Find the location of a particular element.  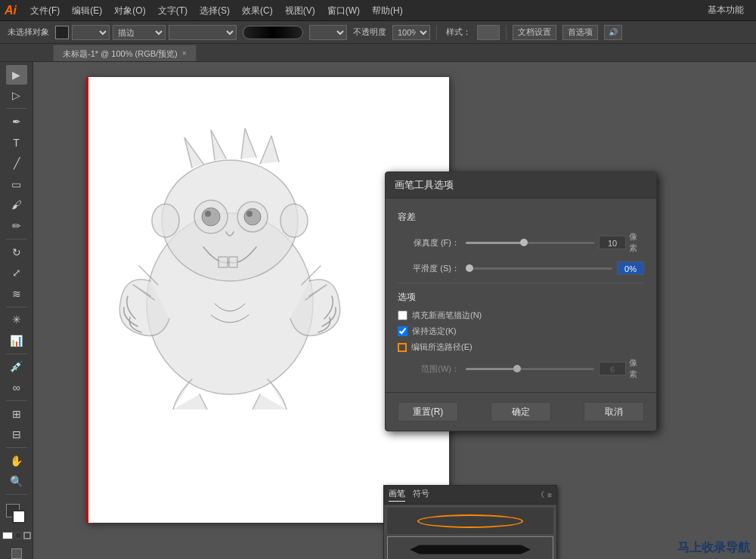

range-slider-container is located at coordinates (530, 369).